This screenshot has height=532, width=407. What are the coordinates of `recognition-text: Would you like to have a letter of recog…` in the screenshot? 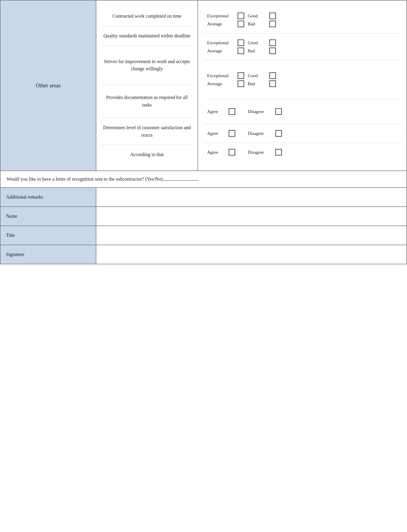 It's located at (84, 179).